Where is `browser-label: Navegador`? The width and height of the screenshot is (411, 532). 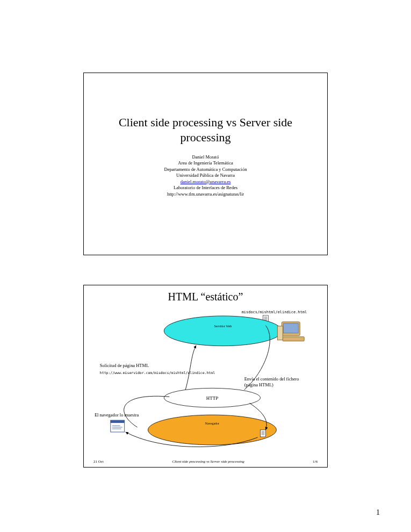
browser-label: Navegador is located at coordinates (212, 423).